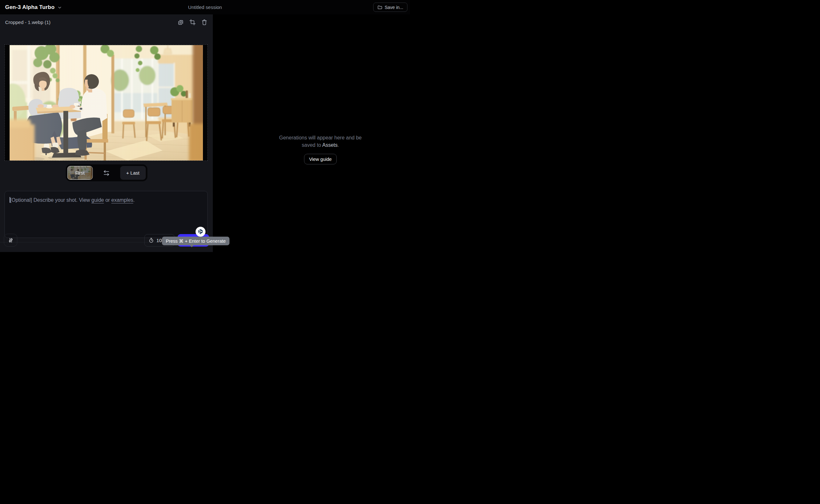  I want to click on add-last-frame-button: + Last, so click(133, 173).